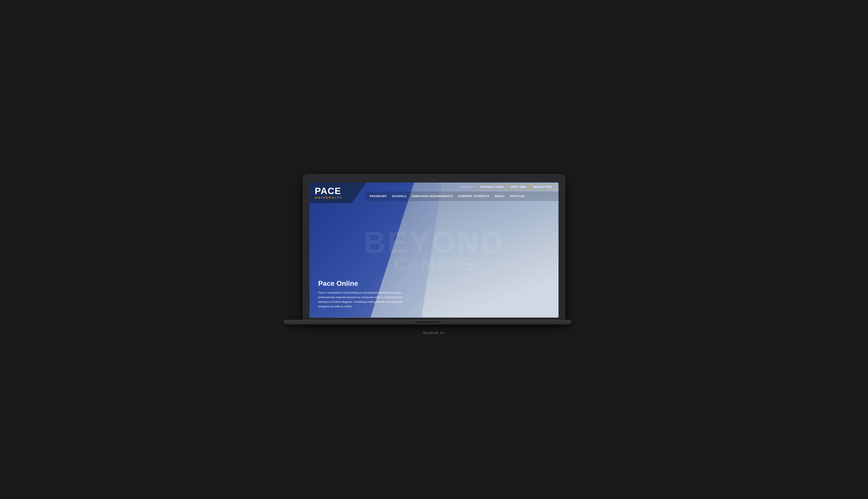 Image resolution: width=868 pixels, height=499 pixels. Describe the element at coordinates (338, 198) in the screenshot. I see `logo-university: UNIVERSITY` at that location.